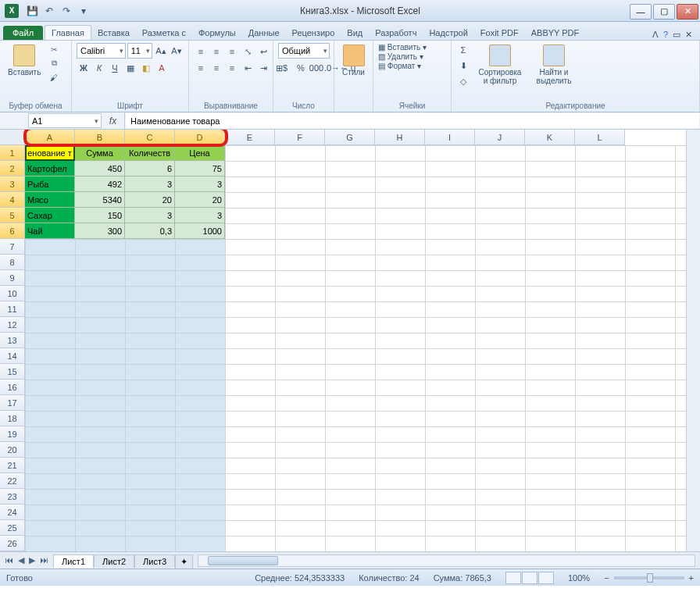 The image size is (700, 599). What do you see at coordinates (641, 12) in the screenshot?
I see `minimize-button: —` at bounding box center [641, 12].